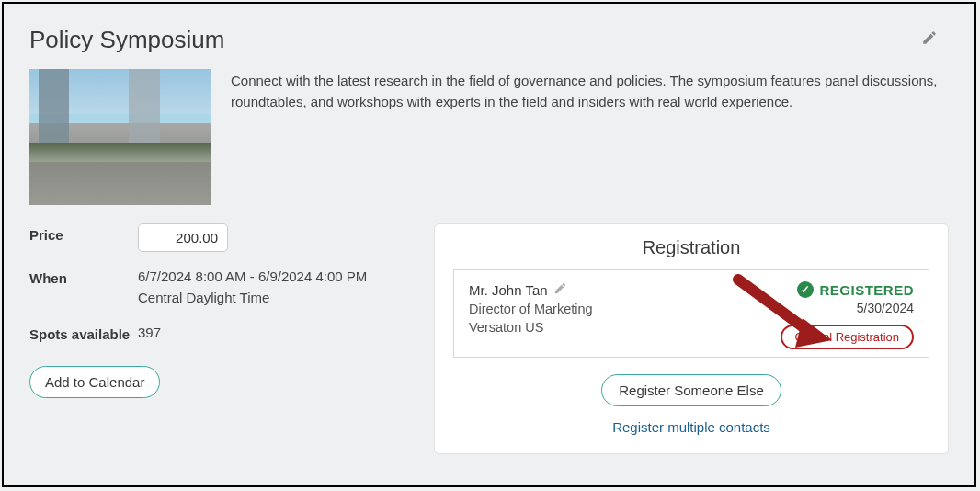 The height and width of the screenshot is (491, 980). I want to click on registration-title: Registration, so click(691, 248).